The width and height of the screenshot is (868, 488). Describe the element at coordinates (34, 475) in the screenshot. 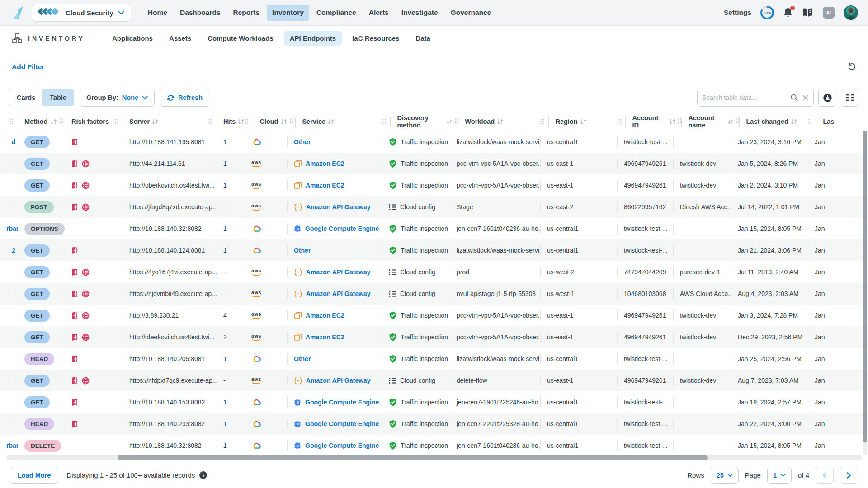

I see `load-more-button: Load More` at that location.